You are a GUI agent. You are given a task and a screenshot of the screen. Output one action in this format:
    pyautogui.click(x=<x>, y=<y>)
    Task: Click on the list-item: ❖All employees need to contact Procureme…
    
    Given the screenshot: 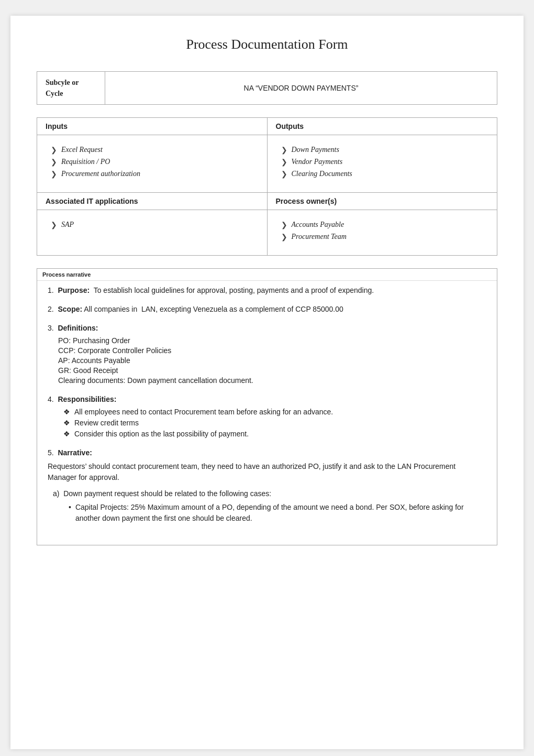 What is the action you would take?
    pyautogui.click(x=275, y=412)
    